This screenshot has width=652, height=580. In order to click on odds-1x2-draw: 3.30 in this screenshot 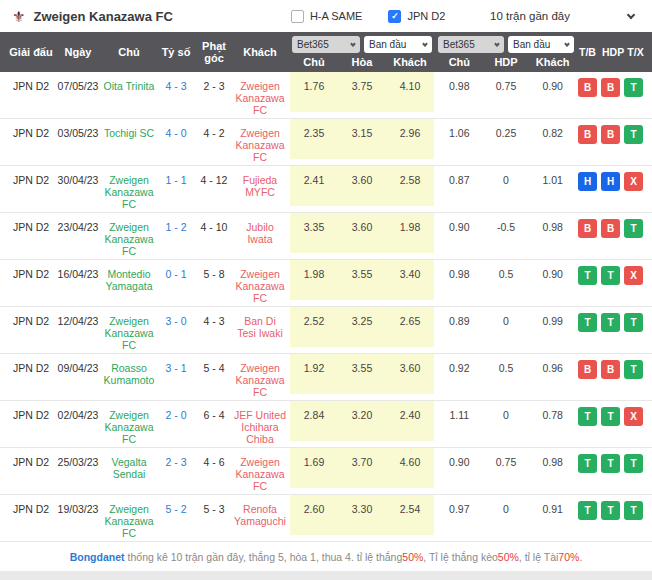, I will do `click(362, 515)`.